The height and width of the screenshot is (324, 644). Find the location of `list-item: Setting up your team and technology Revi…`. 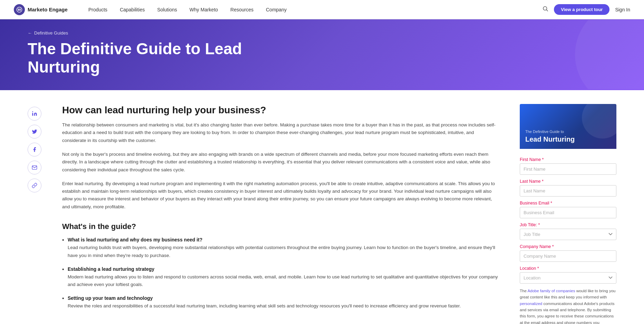

list-item: Setting up your team and technology Revi… is located at coordinates (281, 303).